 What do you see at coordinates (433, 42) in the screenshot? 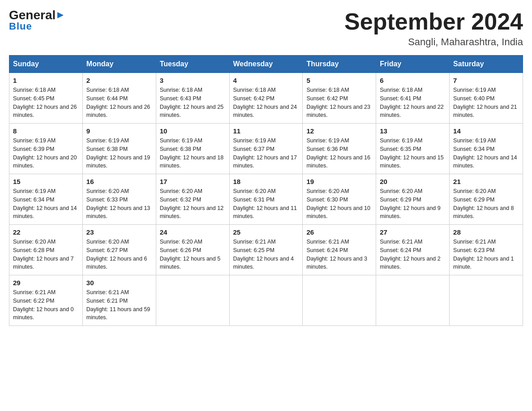
I see `location-subtitle: Sangli, Maharashtra, India` at bounding box center [433, 42].